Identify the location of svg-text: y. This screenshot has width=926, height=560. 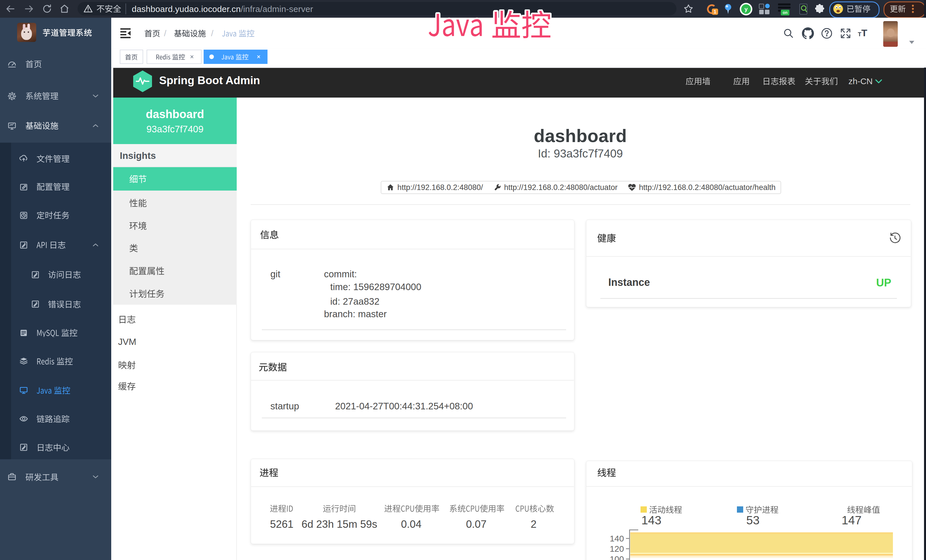
(746, 9).